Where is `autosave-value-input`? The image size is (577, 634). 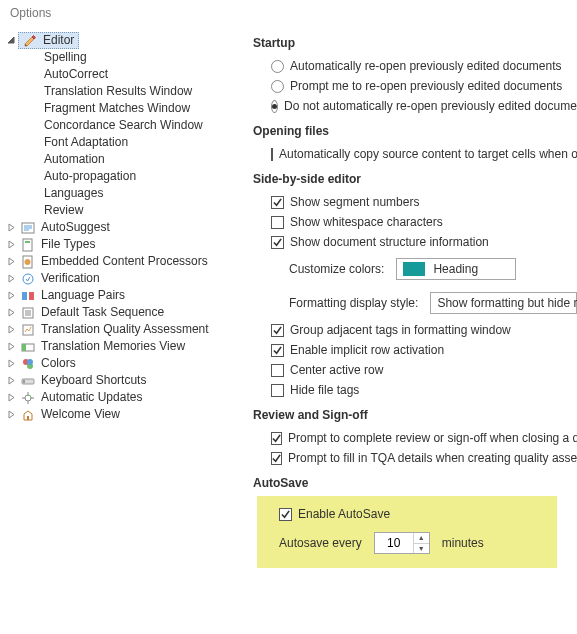
autosave-value-input is located at coordinates (394, 543).